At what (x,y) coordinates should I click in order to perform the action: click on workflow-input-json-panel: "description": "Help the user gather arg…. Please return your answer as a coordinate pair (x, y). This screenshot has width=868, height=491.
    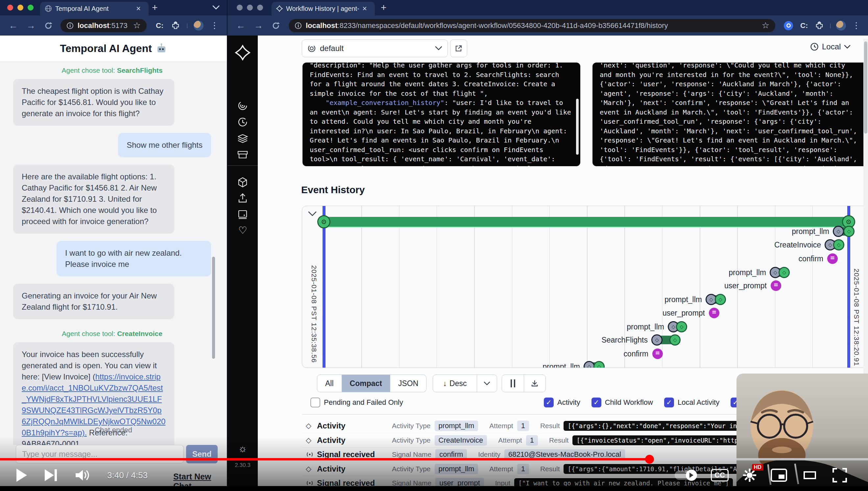
    Looking at the image, I should click on (441, 114).